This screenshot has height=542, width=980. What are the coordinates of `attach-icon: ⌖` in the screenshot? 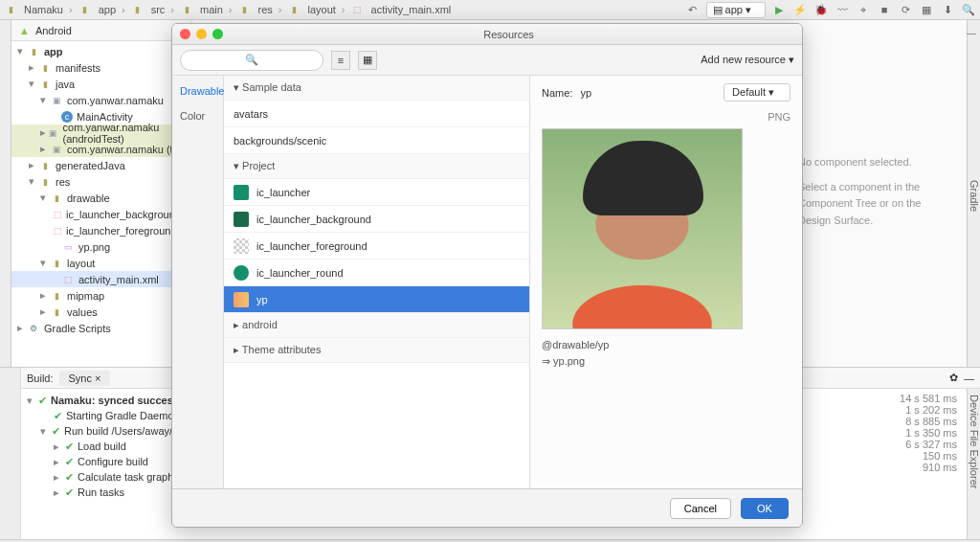 It's located at (863, 10).